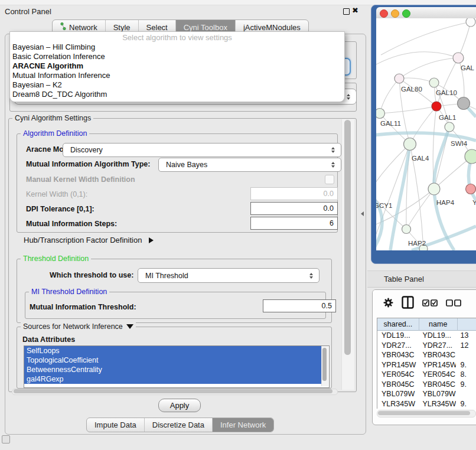 The image size is (476, 450). Describe the element at coordinates (116, 425) in the screenshot. I see `tab-impute-data: Impute Data` at that location.